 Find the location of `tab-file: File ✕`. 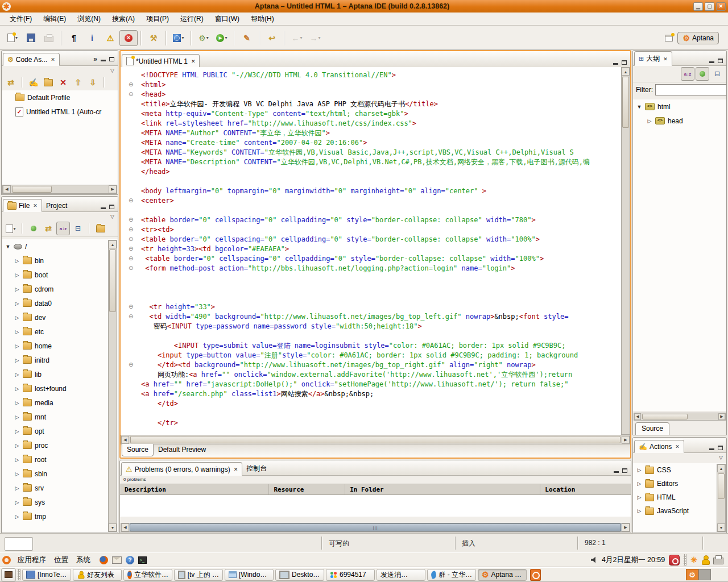

tab-file: File ✕ is located at coordinates (23, 206).